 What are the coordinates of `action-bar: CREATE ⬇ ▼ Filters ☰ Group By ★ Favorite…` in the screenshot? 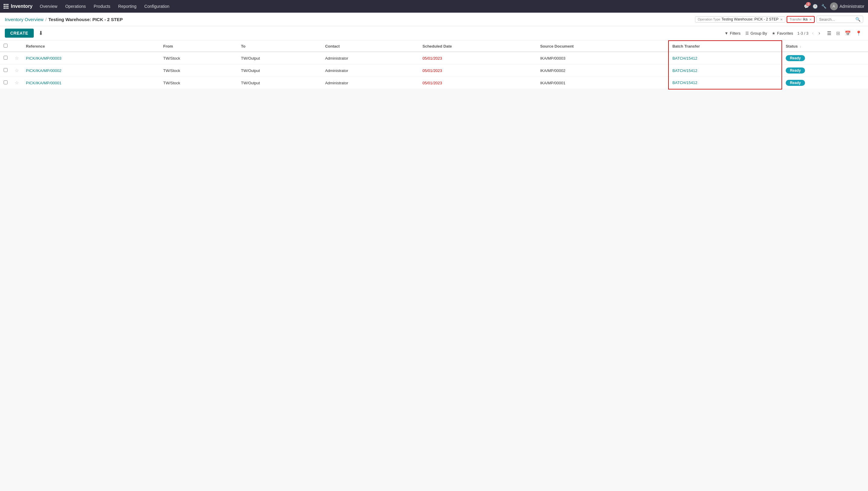 It's located at (434, 33).